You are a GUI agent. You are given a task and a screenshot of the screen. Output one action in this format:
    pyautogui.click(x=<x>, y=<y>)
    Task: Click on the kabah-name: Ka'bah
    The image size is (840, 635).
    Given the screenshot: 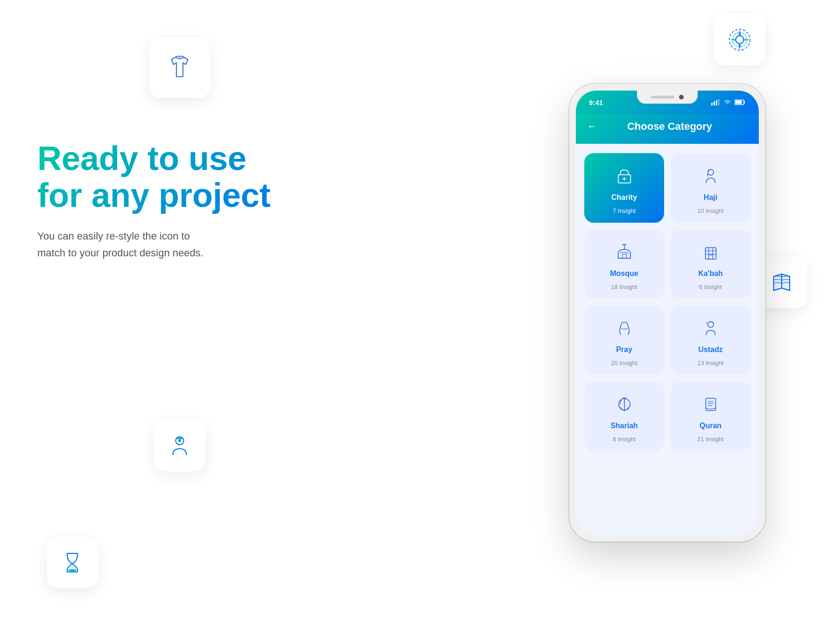 What is the action you would take?
    pyautogui.click(x=710, y=274)
    